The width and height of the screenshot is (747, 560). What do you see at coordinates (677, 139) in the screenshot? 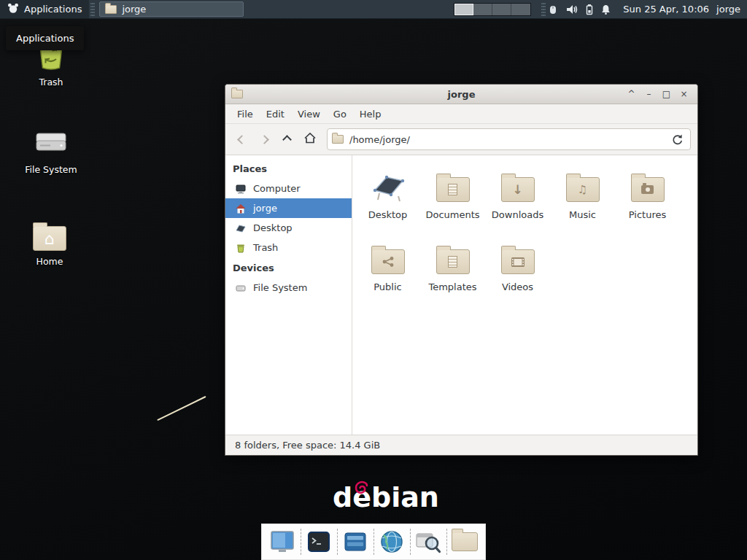
I see `reload-button` at bounding box center [677, 139].